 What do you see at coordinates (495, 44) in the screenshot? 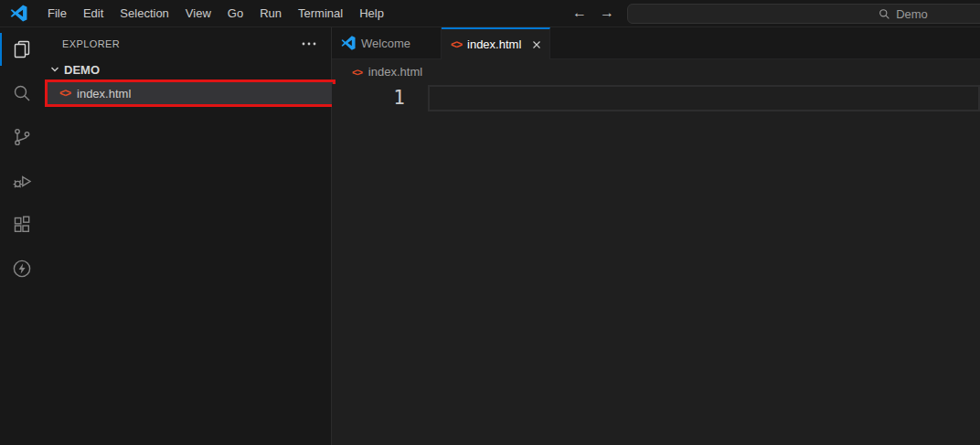
I see `tab-index-html: <> index.html` at bounding box center [495, 44].